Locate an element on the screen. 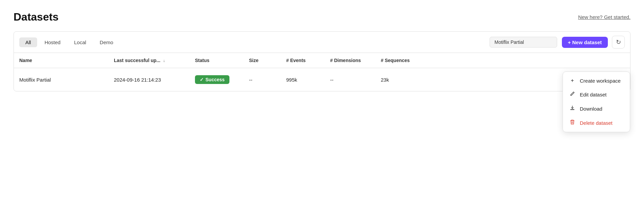 This screenshot has height=201, width=644. status-badge: ✓ Success is located at coordinates (212, 80).